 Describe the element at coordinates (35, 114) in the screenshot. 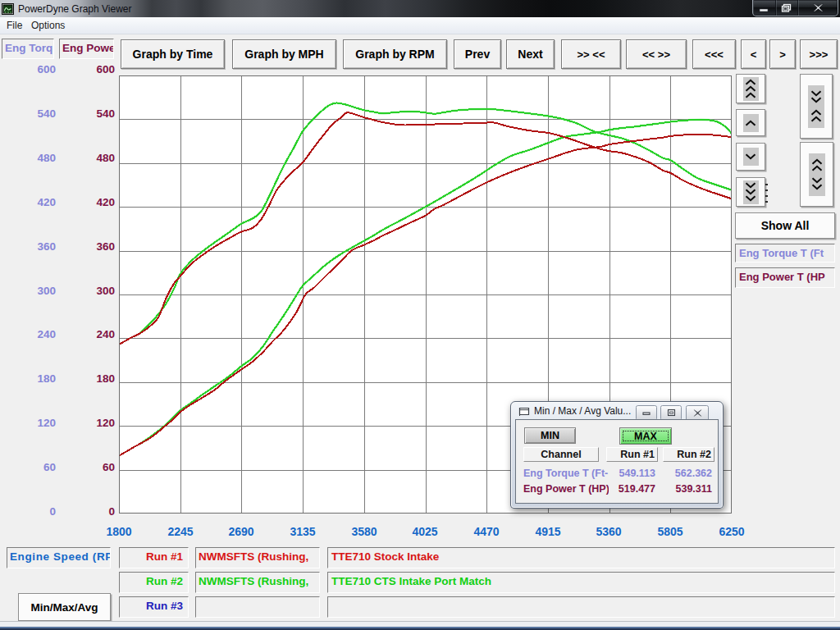

I see `y-tick-torque-540: 540` at that location.